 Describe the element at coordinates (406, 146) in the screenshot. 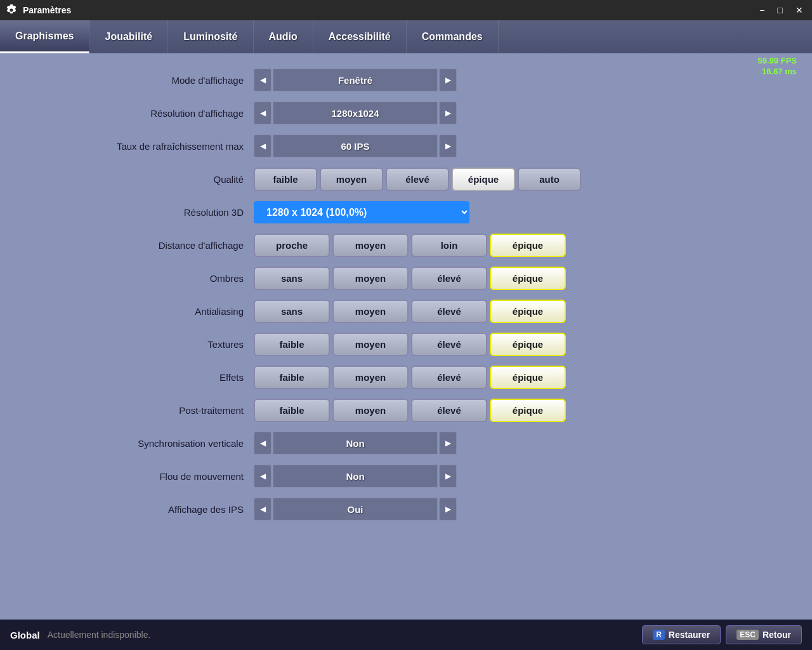

I see `refresh-rate-row: Taux de rafraîchissement max ◀ 60 IPS ▶` at that location.